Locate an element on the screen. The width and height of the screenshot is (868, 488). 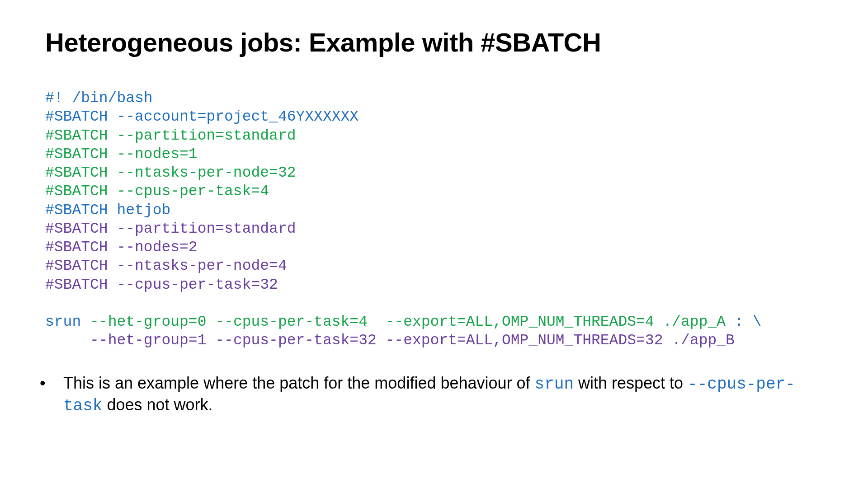
code-srun-backslash: \ is located at coordinates (757, 322).